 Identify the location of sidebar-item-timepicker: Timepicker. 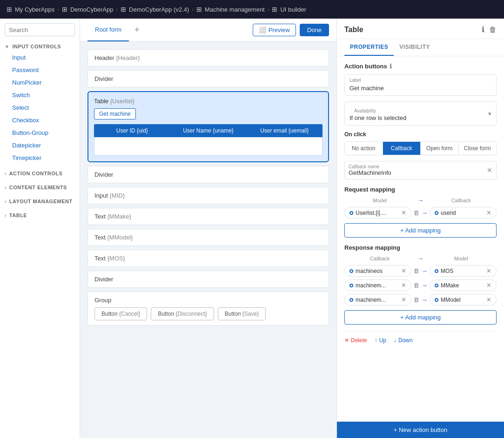
(40, 158).